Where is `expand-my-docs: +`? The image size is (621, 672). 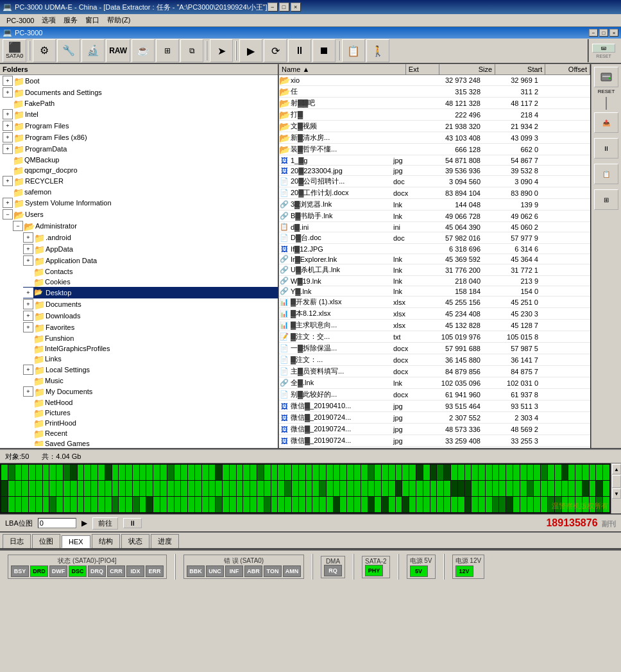 expand-my-docs: + is located at coordinates (28, 392).